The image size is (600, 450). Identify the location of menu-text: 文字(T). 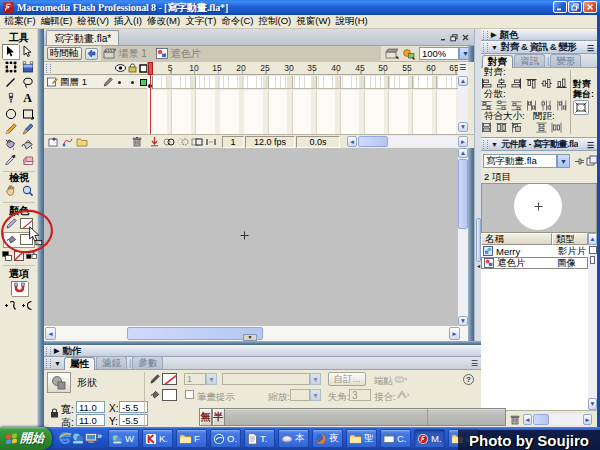
(201, 22).